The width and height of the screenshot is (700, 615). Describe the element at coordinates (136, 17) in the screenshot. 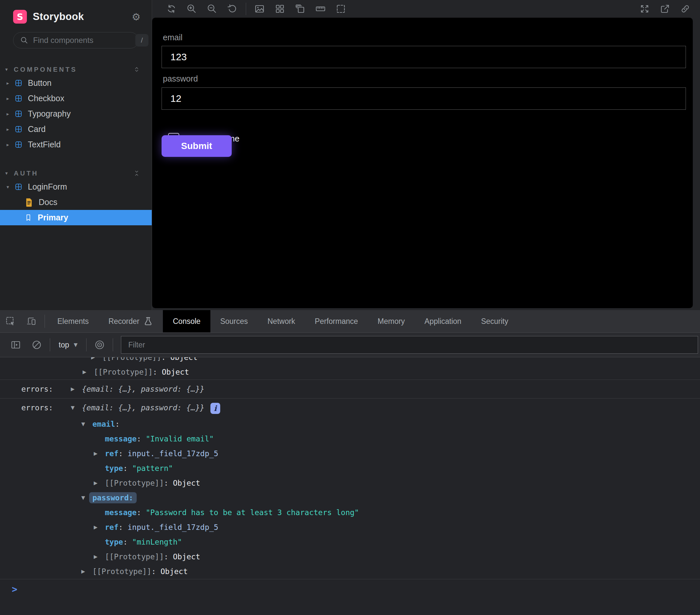

I see `gear-icon: ⚙` at that location.